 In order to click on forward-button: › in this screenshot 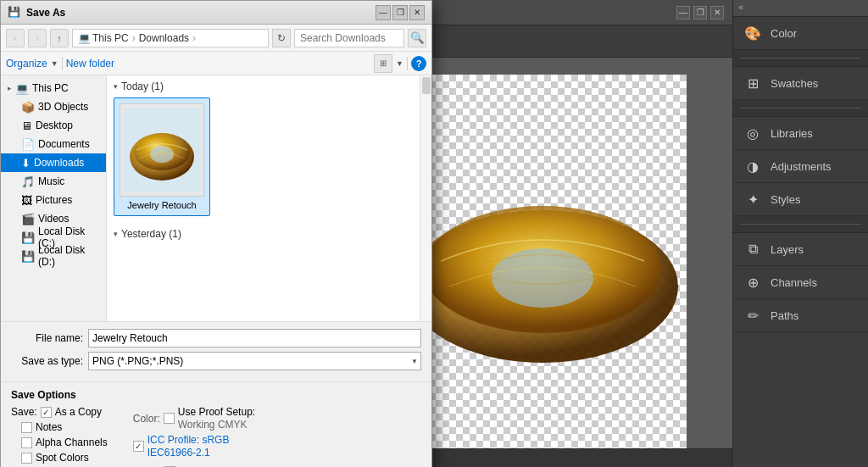, I will do `click(37, 38)`.